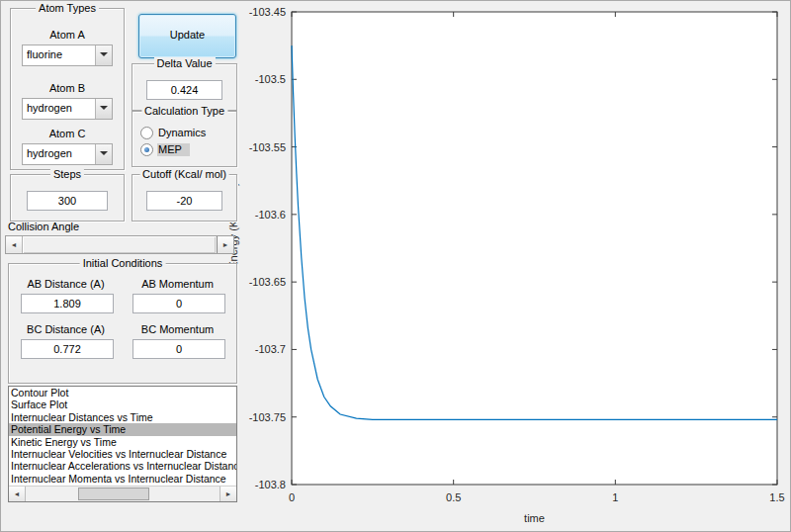 This screenshot has width=791, height=532. What do you see at coordinates (67, 174) in the screenshot?
I see `panel-title: Steps` at bounding box center [67, 174].